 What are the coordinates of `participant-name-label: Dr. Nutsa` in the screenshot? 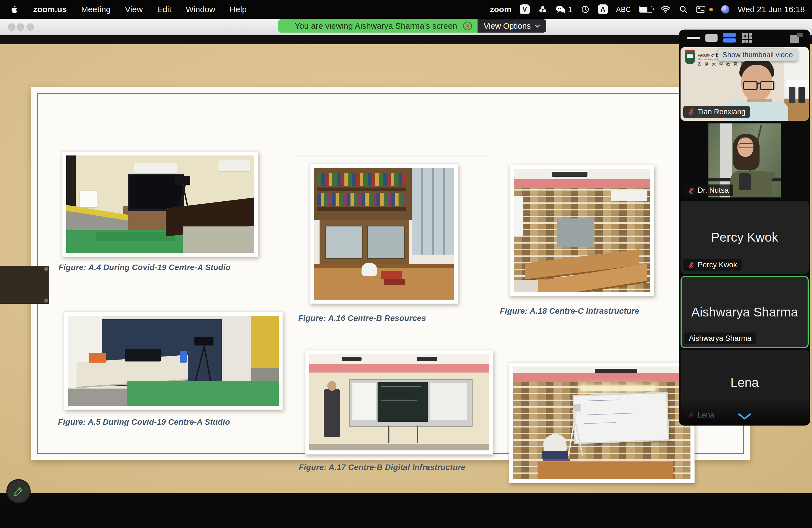 It's located at (708, 190).